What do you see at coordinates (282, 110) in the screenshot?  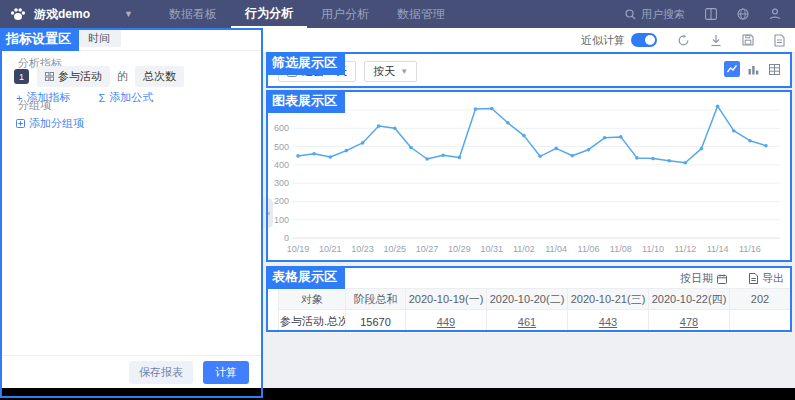 I see `svg-text: 700` at bounding box center [282, 110].